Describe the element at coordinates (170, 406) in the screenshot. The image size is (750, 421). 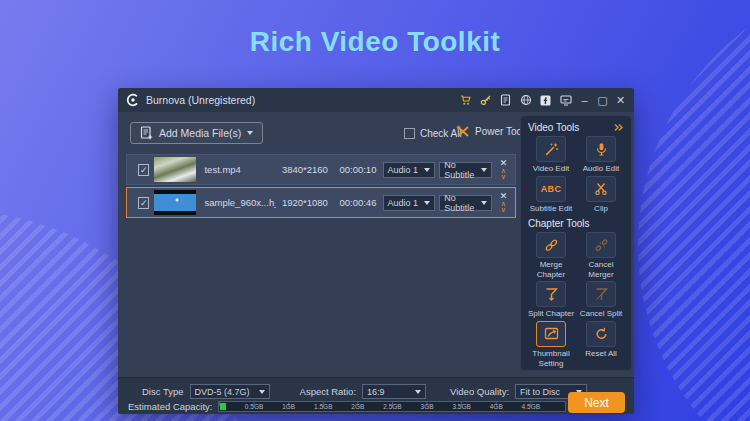
I see `estimated-capacity-label: Estimated Capacity:` at that location.